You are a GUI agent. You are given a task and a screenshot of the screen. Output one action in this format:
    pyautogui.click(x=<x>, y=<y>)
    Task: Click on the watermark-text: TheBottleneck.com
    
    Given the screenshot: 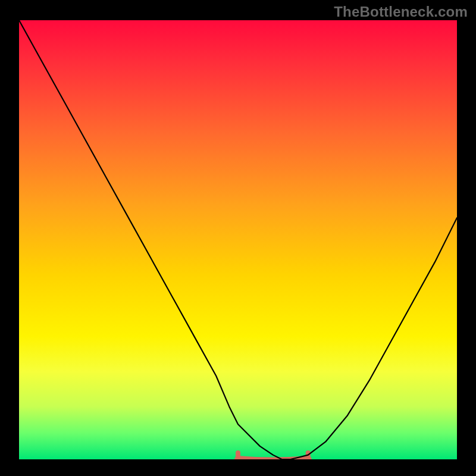 What is the action you would take?
    pyautogui.click(x=401, y=12)
    